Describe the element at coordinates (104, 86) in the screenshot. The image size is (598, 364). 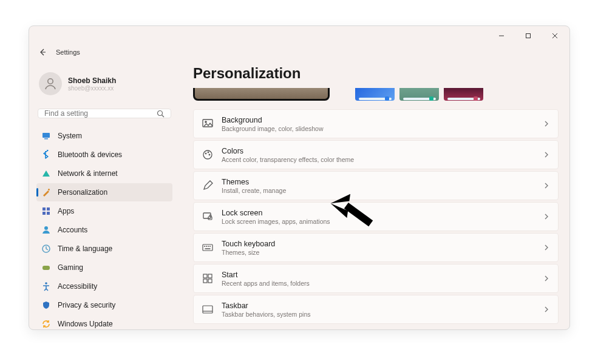
I see `user-block: Shoeb Shaikh shoeb@xxxxx.xx` at that location.